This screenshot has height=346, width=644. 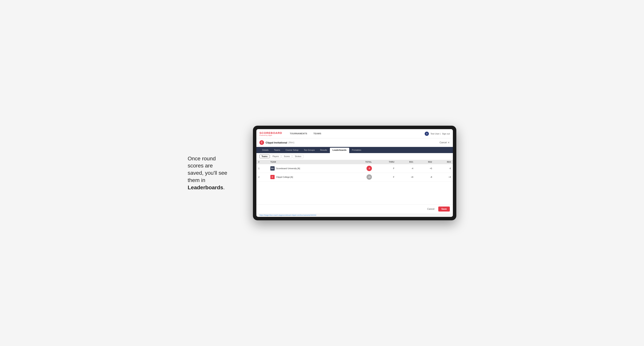 What do you see at coordinates (354, 177) in the screenshot?
I see `table-row: 2 C Clippd College [A] +3 F` at bounding box center [354, 177].